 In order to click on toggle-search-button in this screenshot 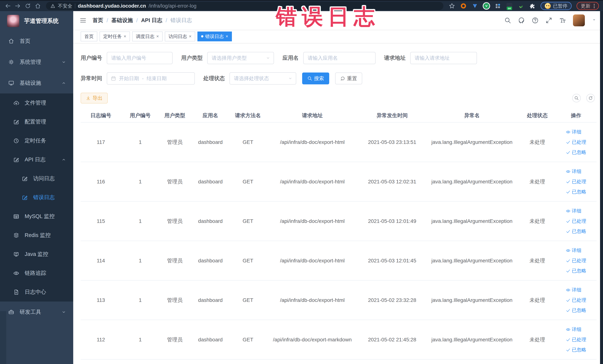, I will do `click(577, 98)`.